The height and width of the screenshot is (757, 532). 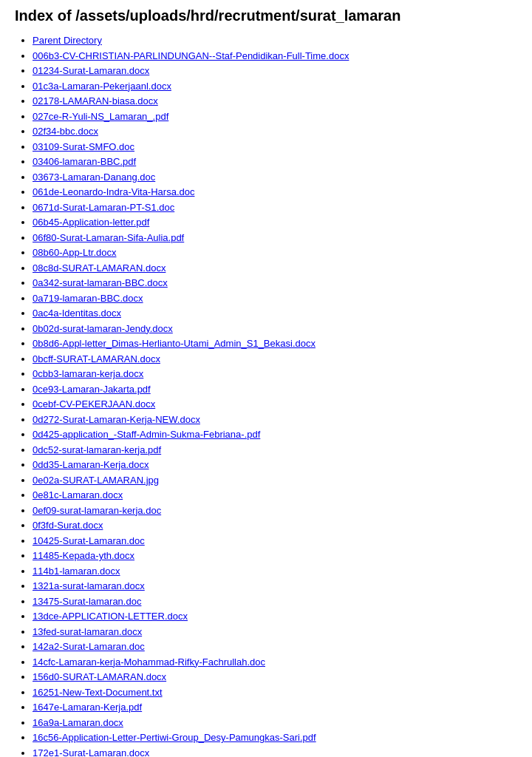 What do you see at coordinates (77, 571) in the screenshot?
I see `file-link: 114b1-lamaran.docx` at bounding box center [77, 571].